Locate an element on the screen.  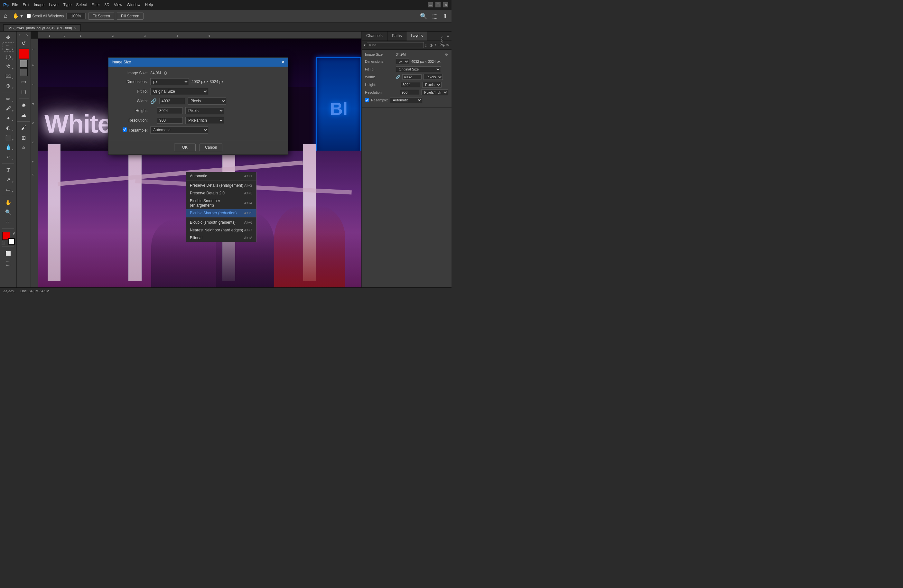
resample-option-bicubic-smooth: Bicubic (smooth gradients) Alt+6 is located at coordinates (221, 222).